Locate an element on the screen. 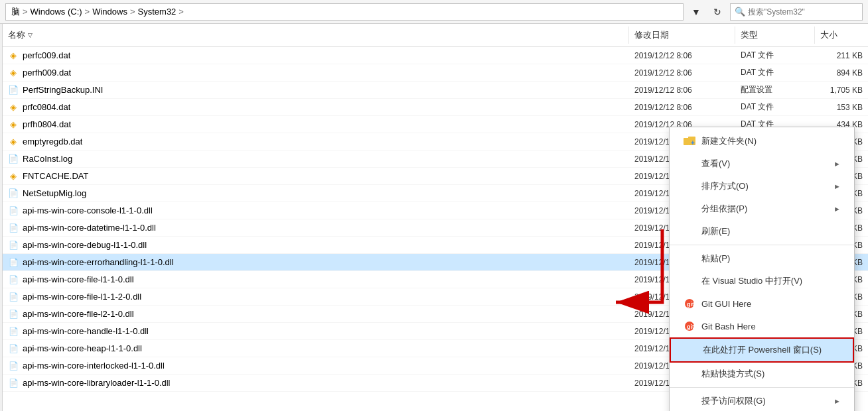 This screenshot has width=868, height=411. col-header-name: 名称 ▽ is located at coordinates (316, 35).